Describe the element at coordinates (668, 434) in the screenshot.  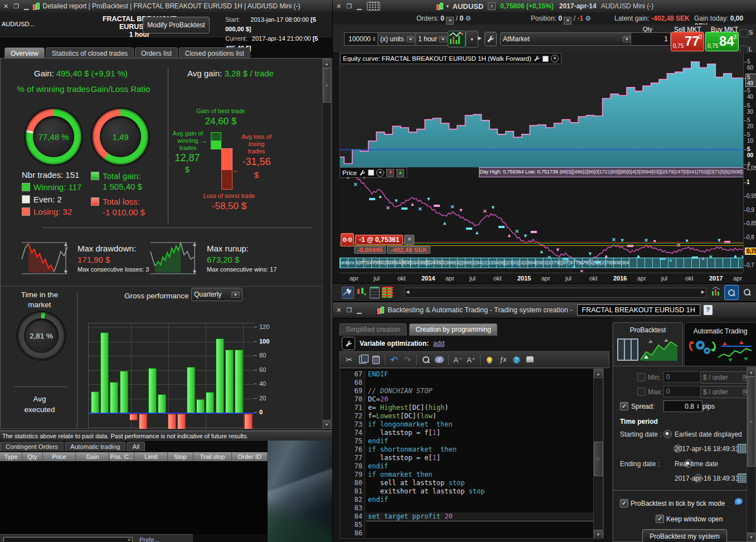
I see `starting-earliest-radio` at that location.